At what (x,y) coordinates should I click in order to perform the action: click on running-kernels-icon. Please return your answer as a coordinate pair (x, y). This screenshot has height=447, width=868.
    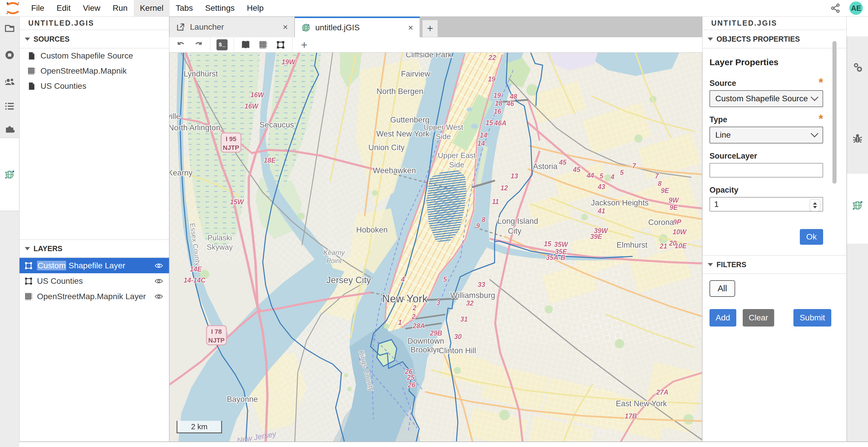
    Looking at the image, I should click on (9, 55).